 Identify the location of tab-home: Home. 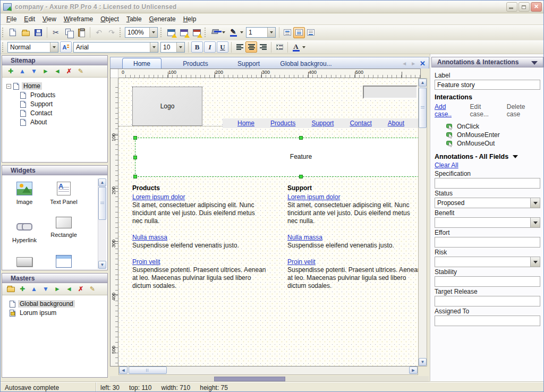
(142, 63).